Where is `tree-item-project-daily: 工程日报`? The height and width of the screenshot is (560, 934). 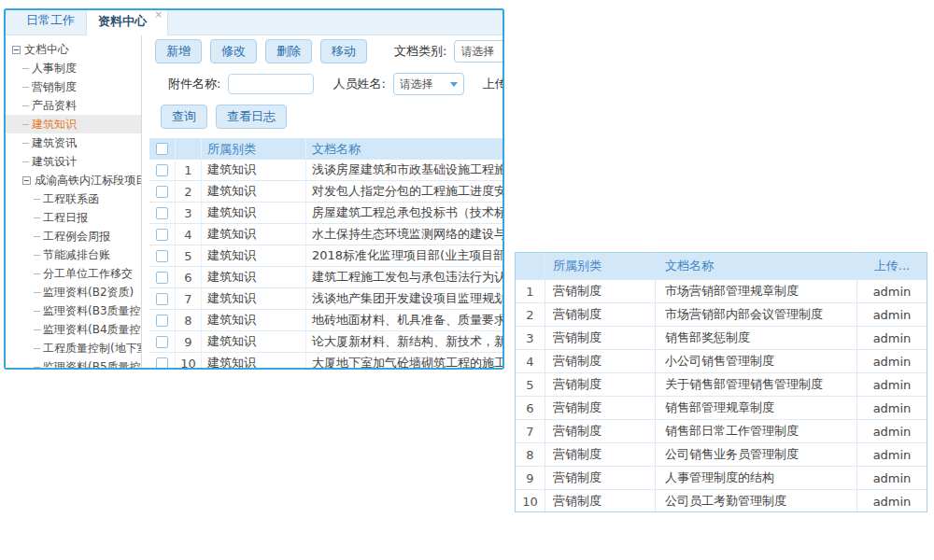
tree-item-project-daily: 工程日报 is located at coordinates (73, 217).